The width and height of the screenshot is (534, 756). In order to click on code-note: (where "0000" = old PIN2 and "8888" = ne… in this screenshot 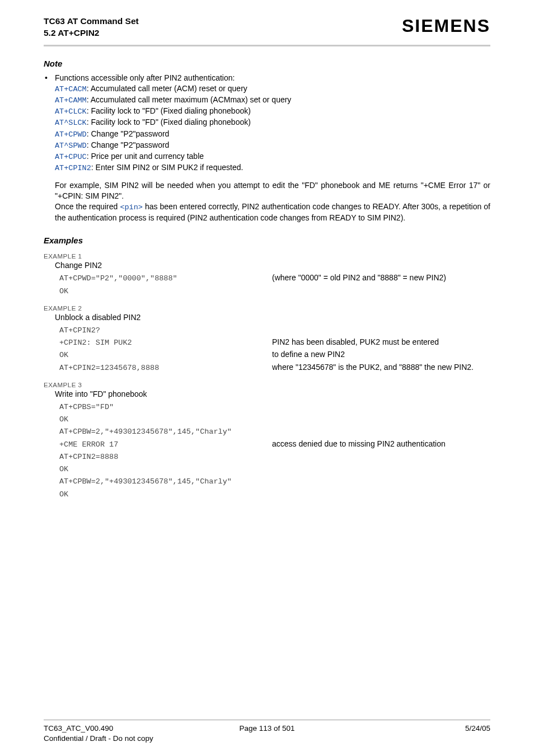, I will do `click(381, 278)`.